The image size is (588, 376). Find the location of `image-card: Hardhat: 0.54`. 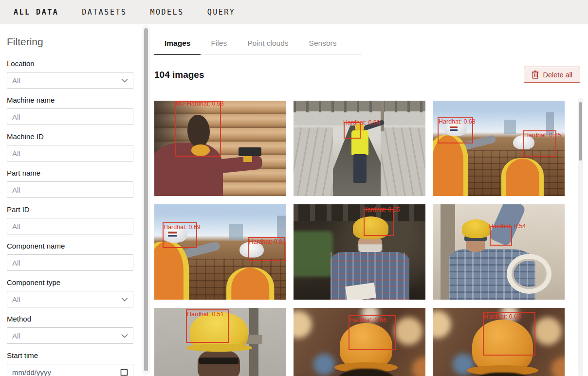

image-card: Hardhat: 0.54 is located at coordinates (498, 252).